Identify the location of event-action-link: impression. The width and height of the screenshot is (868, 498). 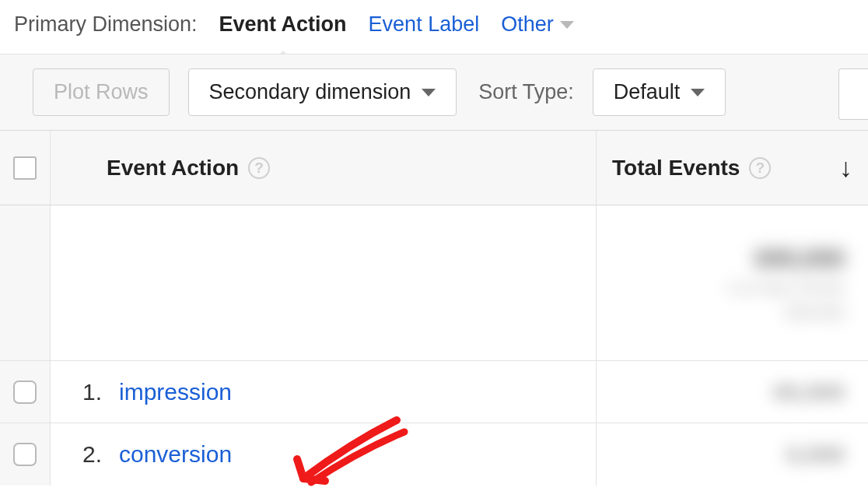
(176, 392).